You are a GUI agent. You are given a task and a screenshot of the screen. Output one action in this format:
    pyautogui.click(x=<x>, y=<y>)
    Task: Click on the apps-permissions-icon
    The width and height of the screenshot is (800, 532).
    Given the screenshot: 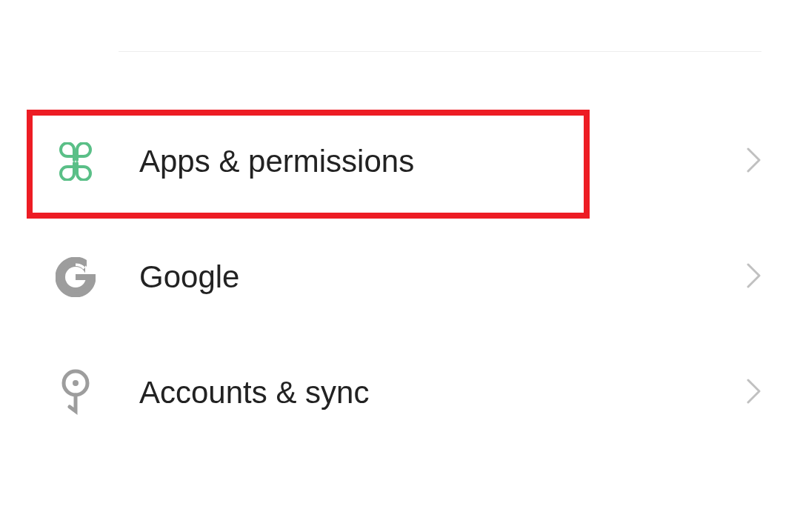 What is the action you would take?
    pyautogui.click(x=76, y=162)
    